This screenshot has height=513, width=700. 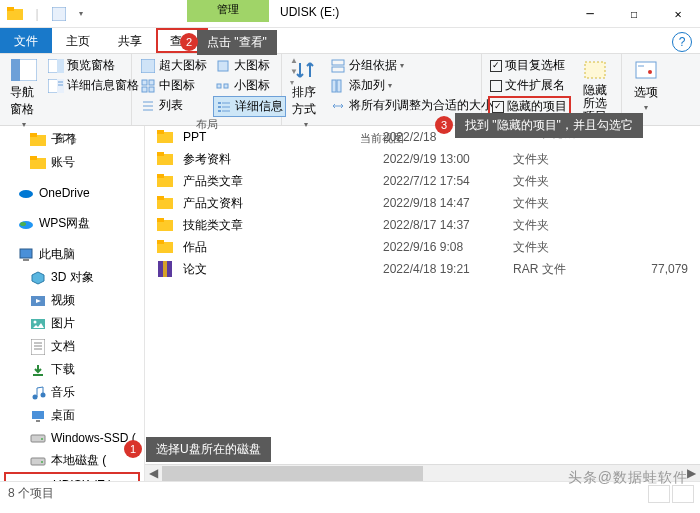 I want to click on annotation-number-1: 1, so click(x=133, y=449).